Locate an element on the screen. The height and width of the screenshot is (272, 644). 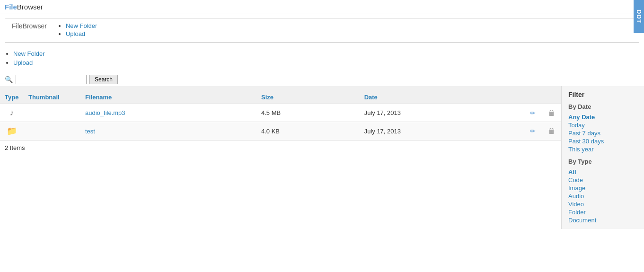
filter-sidebar: Filter By Date Any Date Today Past 7 day… is located at coordinates (603, 158).